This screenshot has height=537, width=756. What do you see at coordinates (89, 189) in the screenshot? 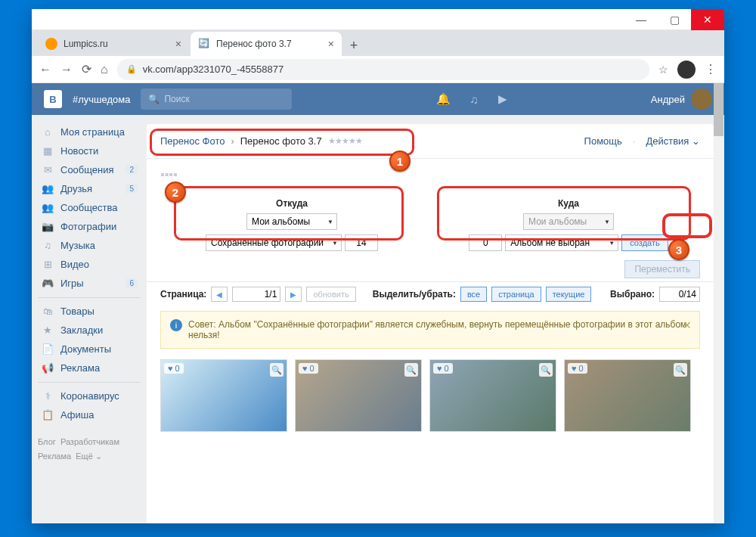
I see `sidebar-item-friends: 👥Друзья5` at bounding box center [89, 189].